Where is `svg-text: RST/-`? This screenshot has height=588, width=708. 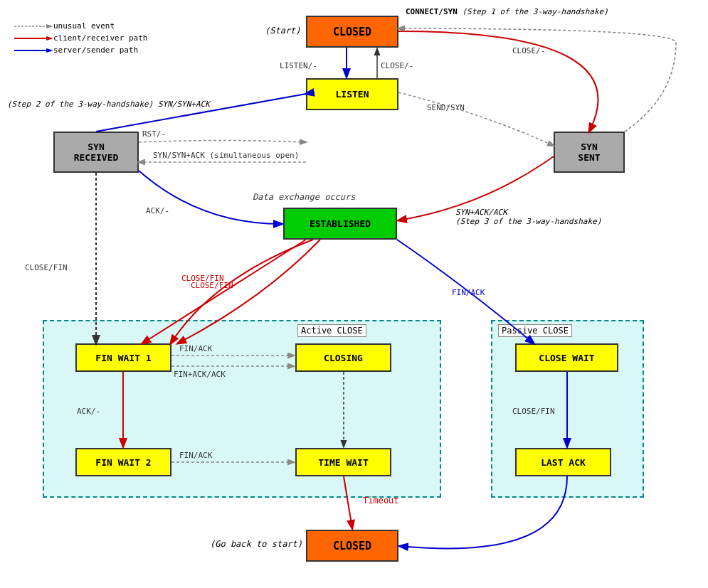
svg-text: RST/- is located at coordinates (154, 134).